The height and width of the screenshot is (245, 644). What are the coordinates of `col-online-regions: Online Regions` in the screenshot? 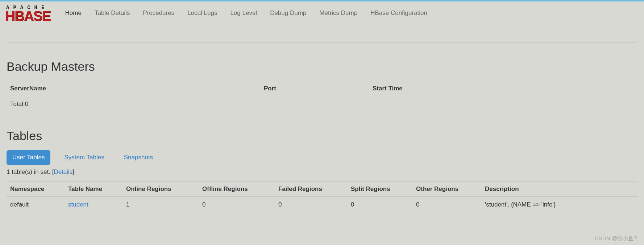 It's located at (161, 189).